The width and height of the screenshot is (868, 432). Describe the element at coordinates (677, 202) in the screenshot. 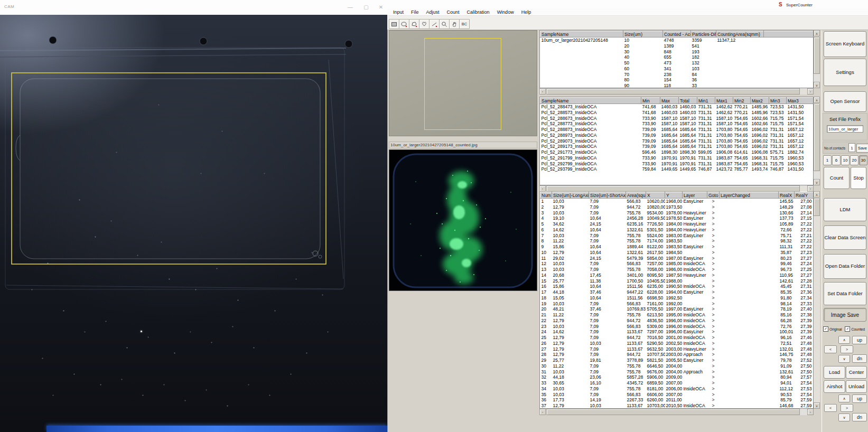

I see `table-row: 110,037,09566,8310620,001968,00EasyLiner…` at that location.